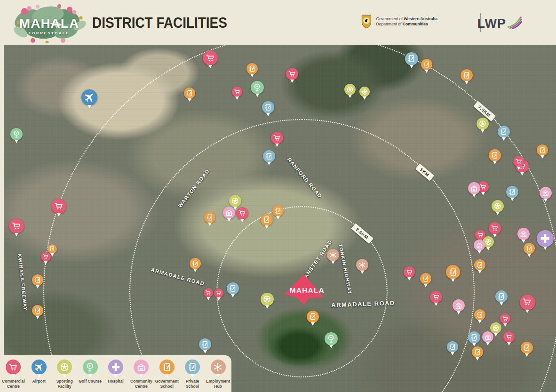 This screenshot has width=556, height=392. I want to click on mahala-logo: MAHALA FORRESTDALE, so click(49, 23).